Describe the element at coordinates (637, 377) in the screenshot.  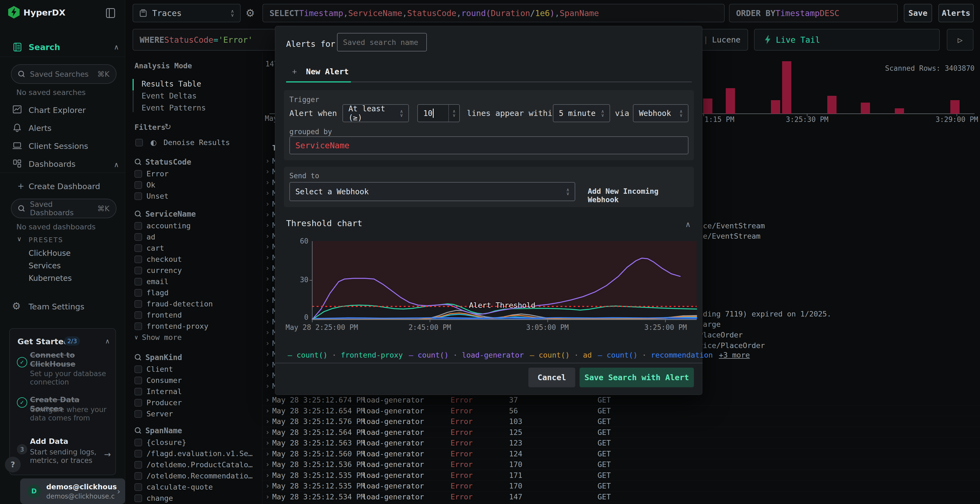
I see `save-search-with-alert-button: Save Search with Alert` at that location.